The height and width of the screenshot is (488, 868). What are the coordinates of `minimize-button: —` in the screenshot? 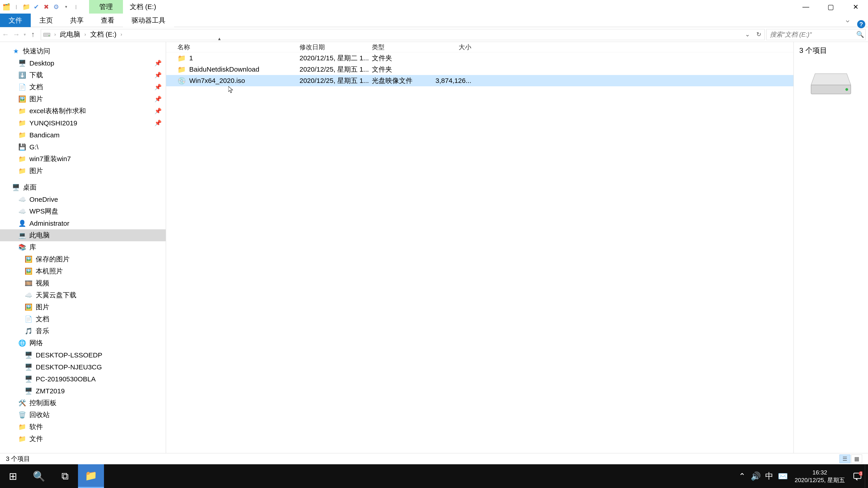 It's located at (806, 7).